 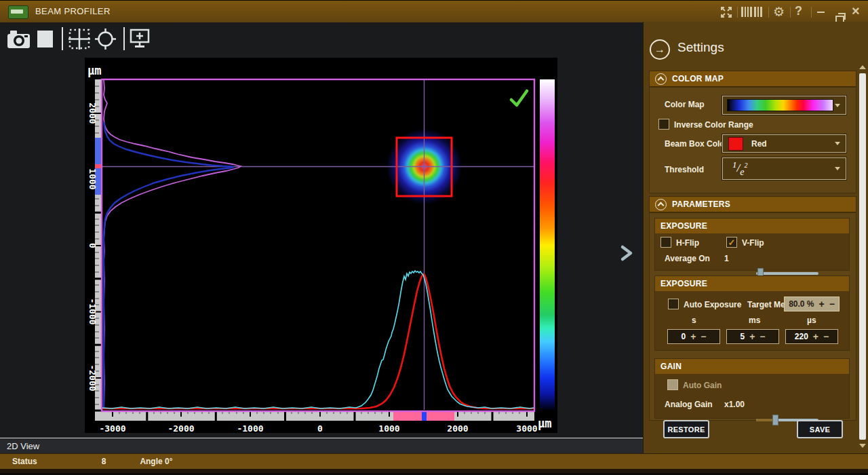 What do you see at coordinates (753, 79) in the screenshot?
I see `colormap-section-header: COLOR MAP` at bounding box center [753, 79].